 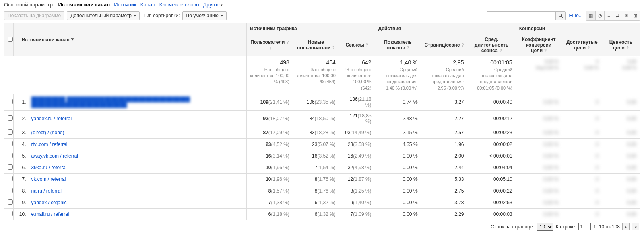 What do you see at coordinates (316, 45) in the screenshot?
I see `col-new-users: Новые пользователи?` at bounding box center [316, 45].